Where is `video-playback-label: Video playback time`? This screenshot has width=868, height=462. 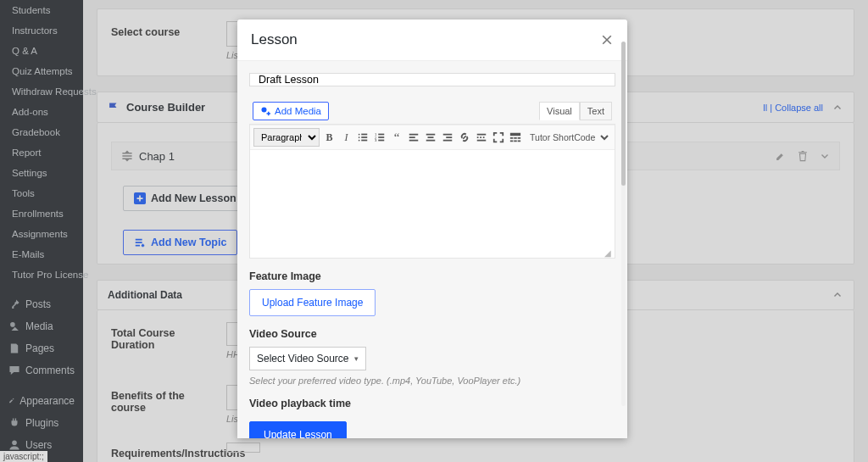
video-playback-label: Video playback time is located at coordinates (432, 404).